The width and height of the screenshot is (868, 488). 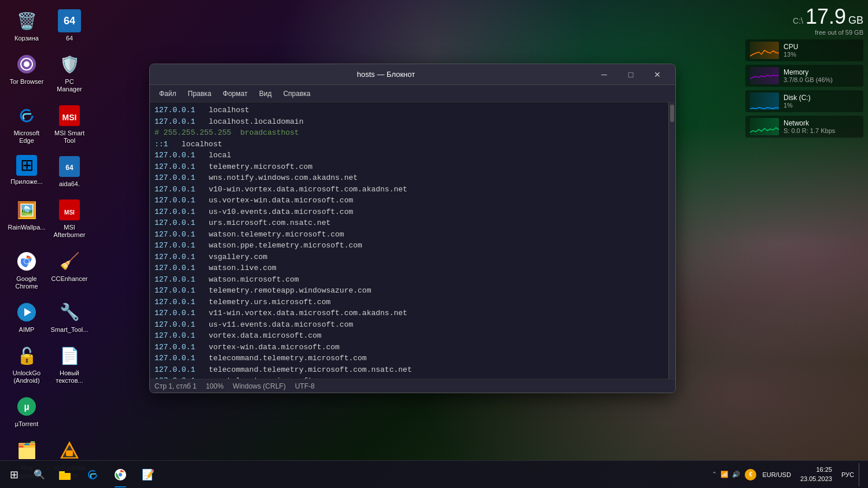 What do you see at coordinates (296, 94) in the screenshot?
I see `menu-help: Справка` at bounding box center [296, 94].